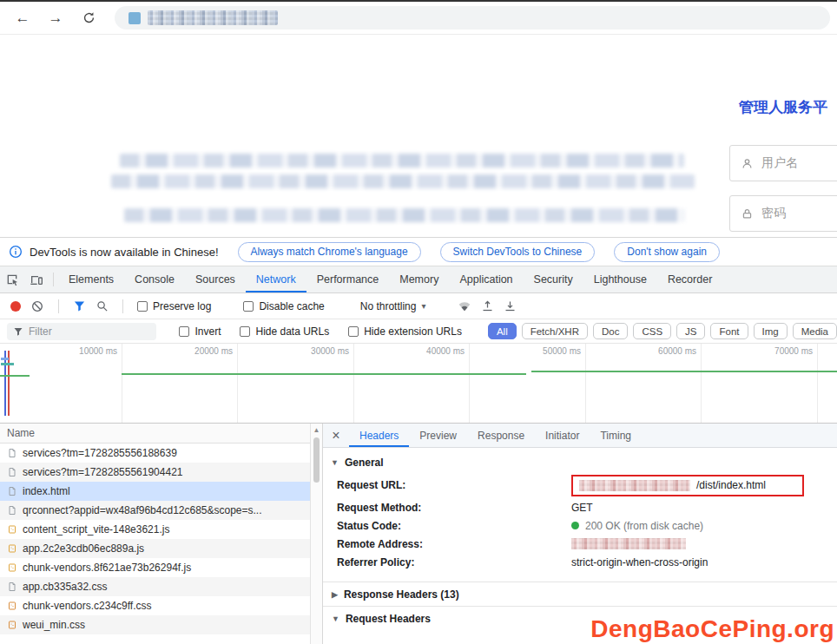 This screenshot has width=837, height=644. What do you see at coordinates (16, 306) in the screenshot?
I see `record-icon` at bounding box center [16, 306].